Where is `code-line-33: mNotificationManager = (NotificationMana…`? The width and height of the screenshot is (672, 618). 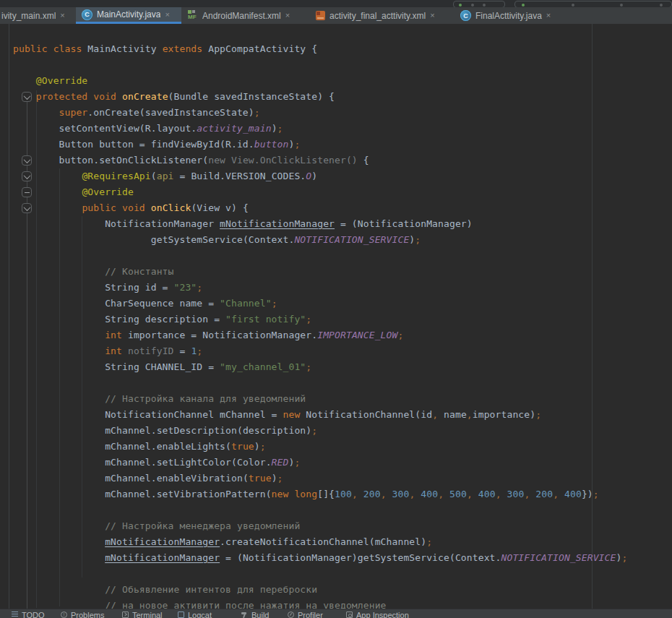 code-line-33: mNotificationManager = (NotificationMana… is located at coordinates (320, 558).